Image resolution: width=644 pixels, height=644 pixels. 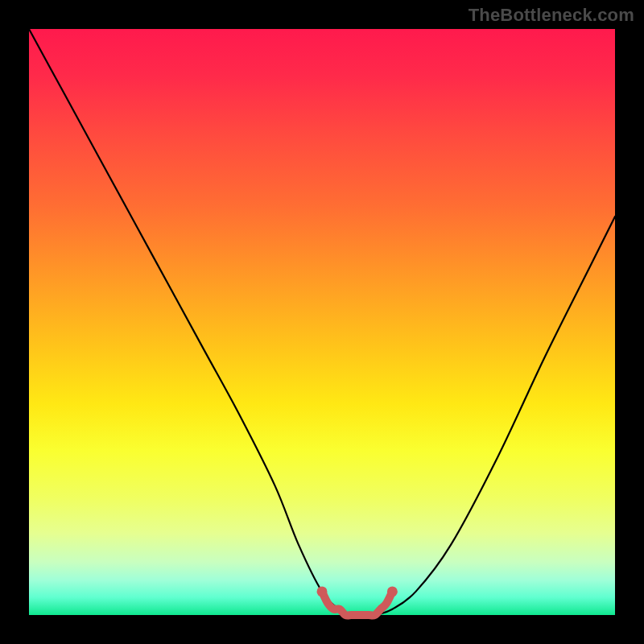 What do you see at coordinates (393, 591) in the screenshot?
I see `highlight-end-dot-right` at bounding box center [393, 591].